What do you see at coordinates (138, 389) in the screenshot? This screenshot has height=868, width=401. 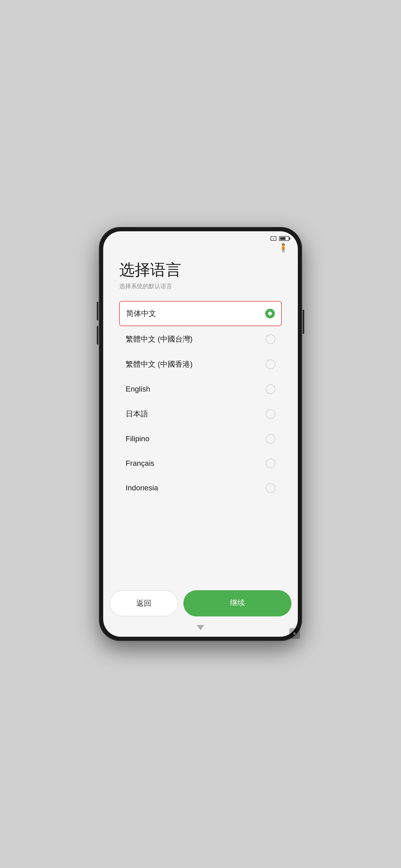 I see `language-name: English` at bounding box center [138, 389].